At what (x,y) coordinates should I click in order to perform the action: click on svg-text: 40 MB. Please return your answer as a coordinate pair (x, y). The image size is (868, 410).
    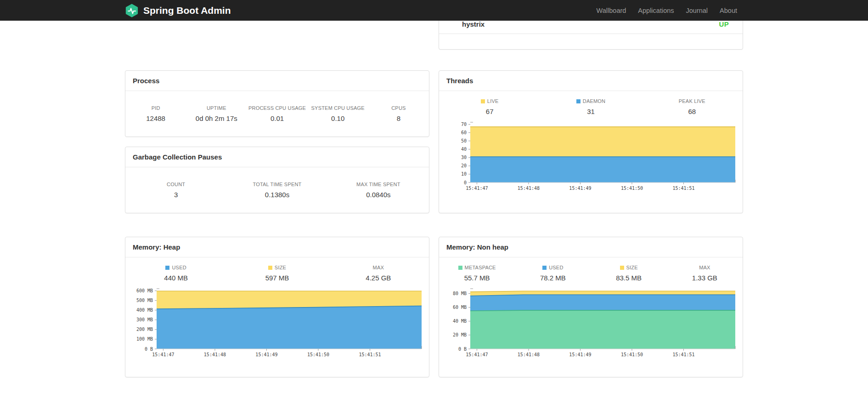
    Looking at the image, I should click on (460, 321).